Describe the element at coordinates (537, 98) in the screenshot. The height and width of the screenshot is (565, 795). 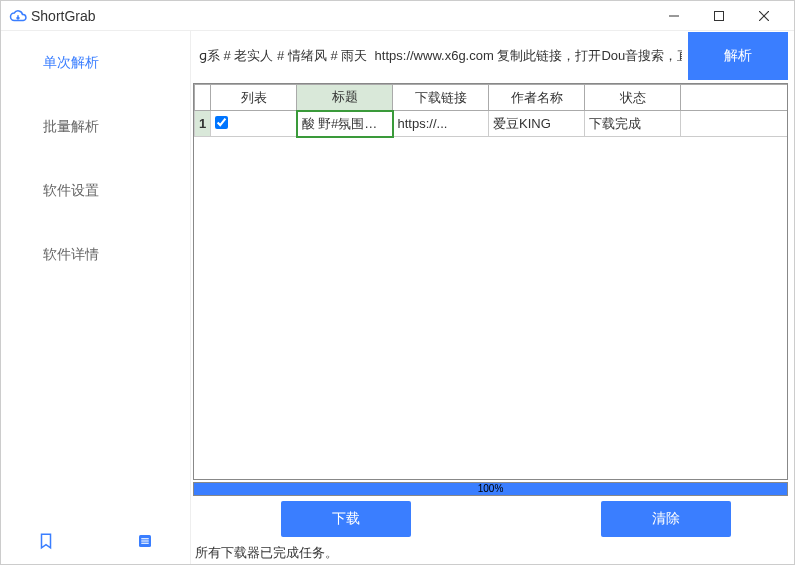
I see `header-author: 作者名称` at that location.